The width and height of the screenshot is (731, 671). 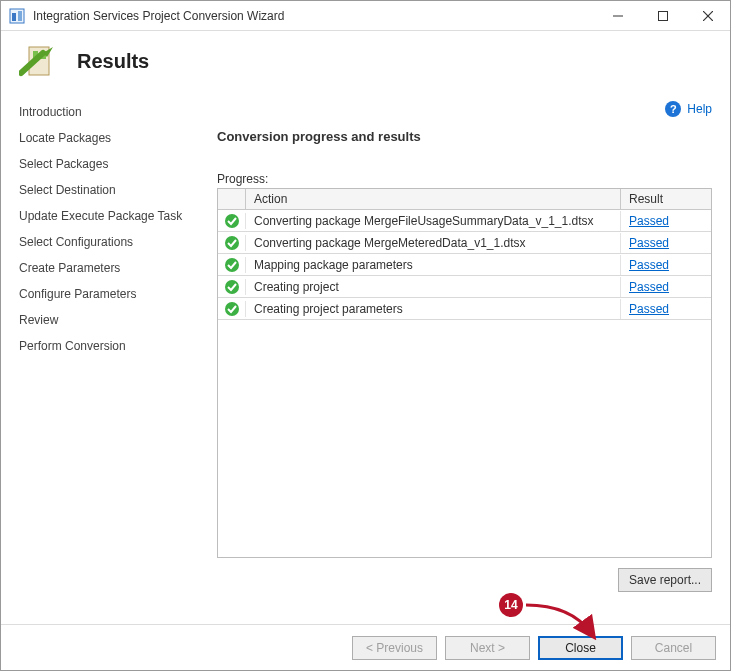 What do you see at coordinates (434, 243) in the screenshot?
I see `action-text: Converting package MergeMeteredData_v1_1…` at bounding box center [434, 243].